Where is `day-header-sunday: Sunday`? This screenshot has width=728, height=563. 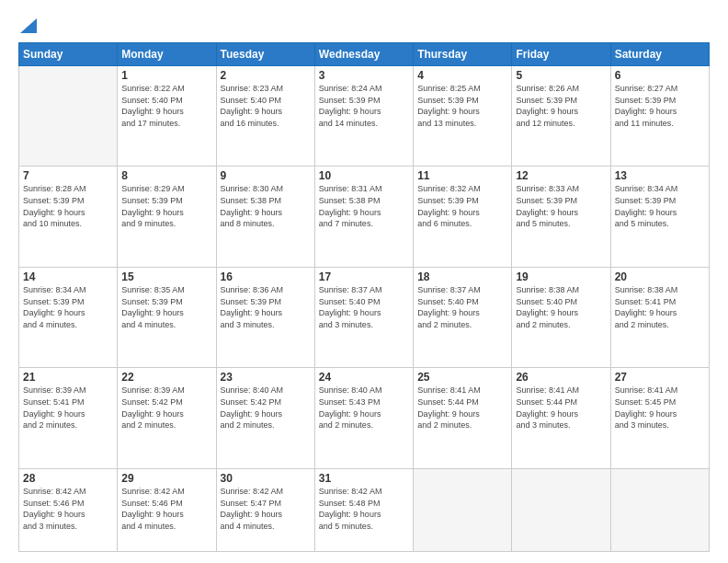
day-header-sunday: Sunday is located at coordinates (68, 55).